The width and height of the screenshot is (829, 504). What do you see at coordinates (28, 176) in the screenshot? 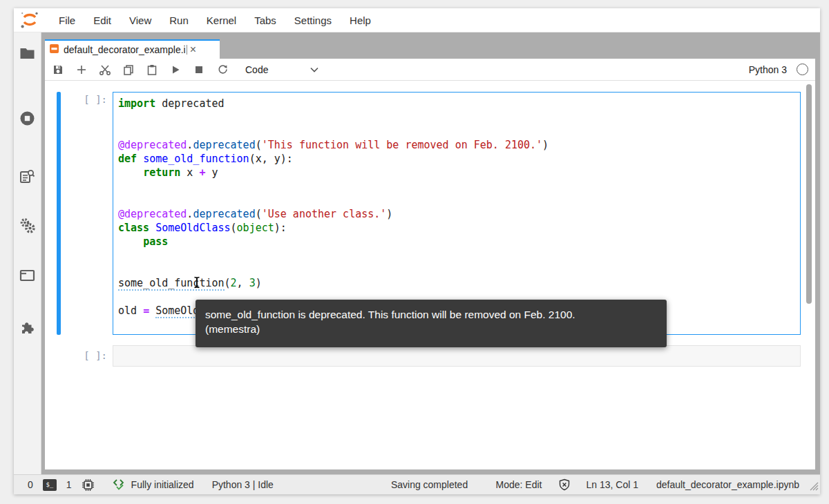
I see `property-inspector-icon` at bounding box center [28, 176].